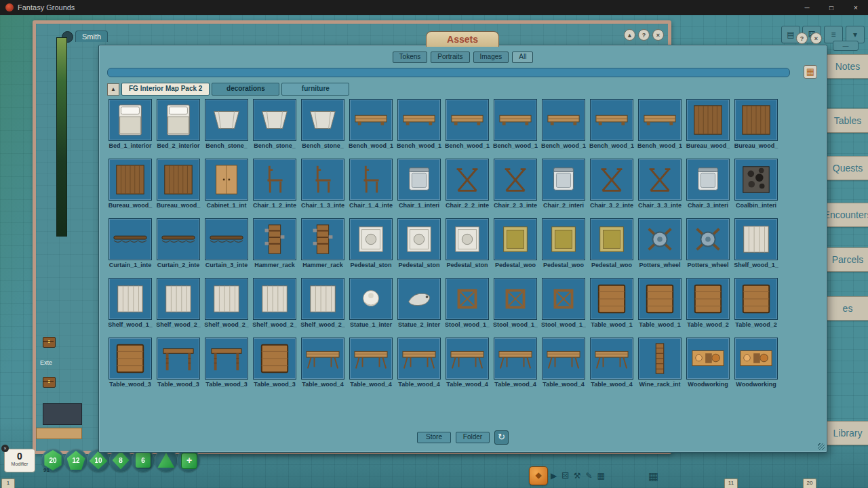  What do you see at coordinates (410, 57) in the screenshot?
I see `filter-tab-tokens: Tokens` at bounding box center [410, 57].